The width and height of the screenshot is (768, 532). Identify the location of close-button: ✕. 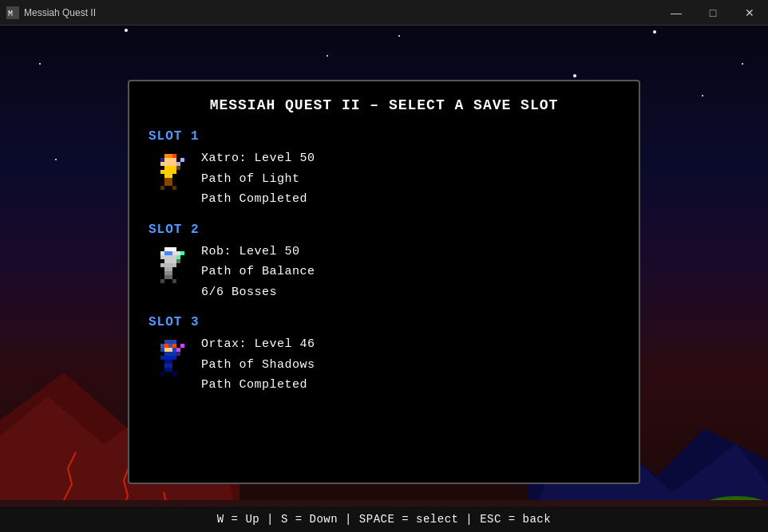
(750, 13).